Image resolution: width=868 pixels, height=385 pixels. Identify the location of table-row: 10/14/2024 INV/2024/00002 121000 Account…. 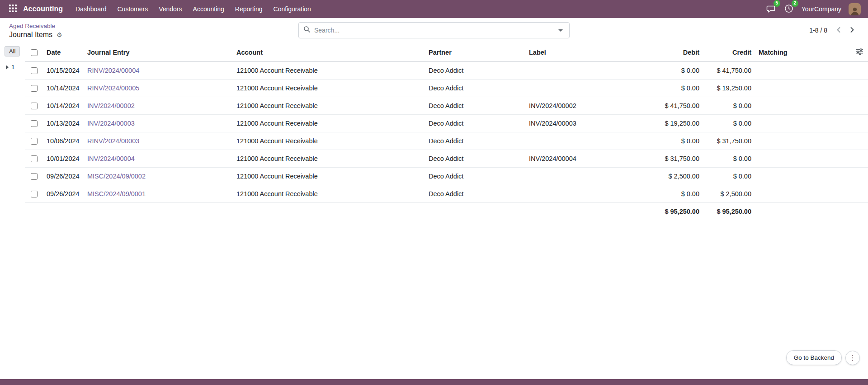
(447, 106).